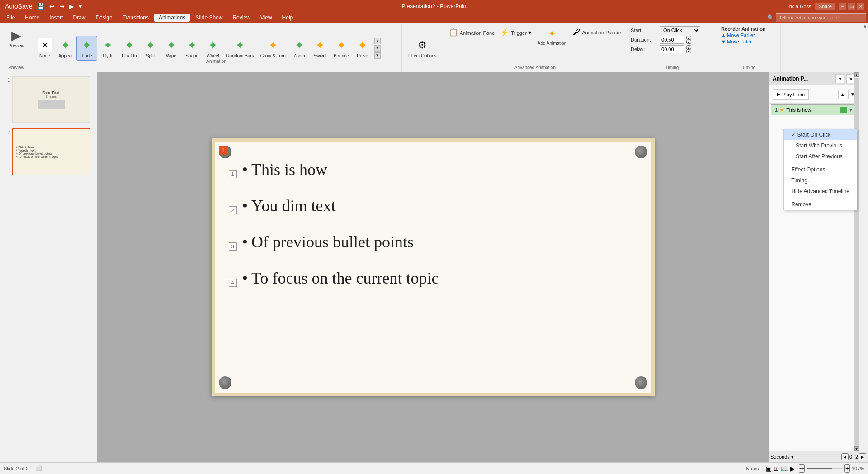 The height and width of the screenshot is (474, 868). I want to click on save-btn: 💾, so click(41, 6).